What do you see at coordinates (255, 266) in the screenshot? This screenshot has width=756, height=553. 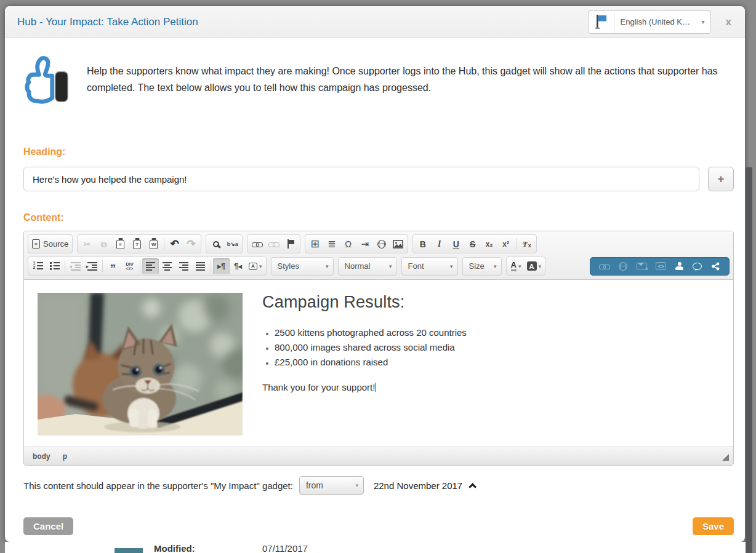 I see `language-button: A ▾` at bounding box center [255, 266].